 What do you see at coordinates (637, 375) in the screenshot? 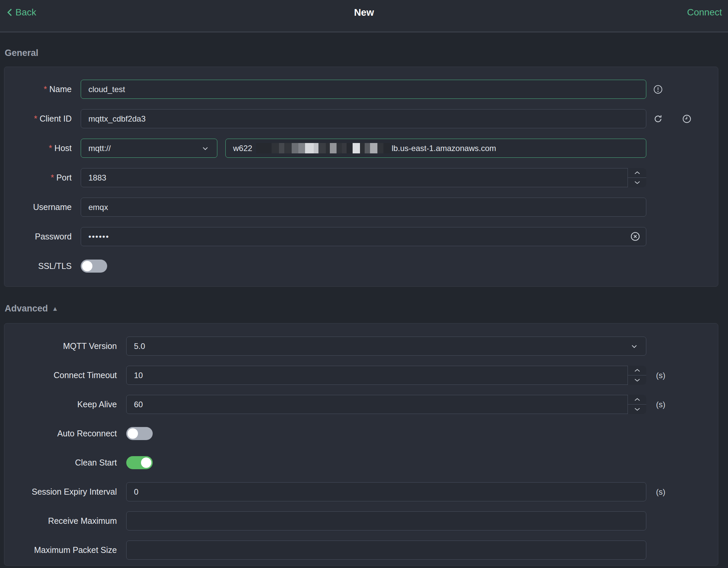
I see `connect-timeout-stepper` at bounding box center [637, 375].